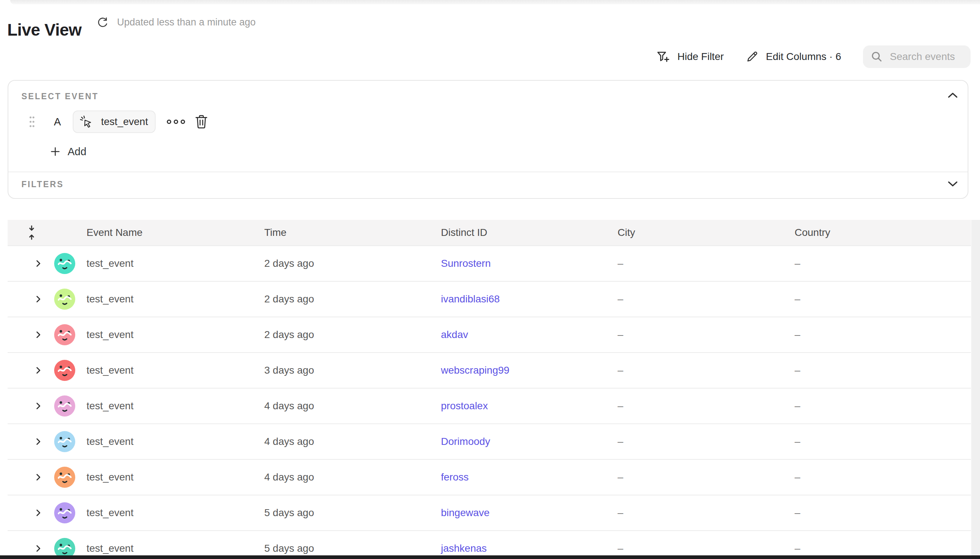  What do you see at coordinates (489, 442) in the screenshot?
I see `table-row: test_event 4 days ago Dorimoody – –` at bounding box center [489, 442].